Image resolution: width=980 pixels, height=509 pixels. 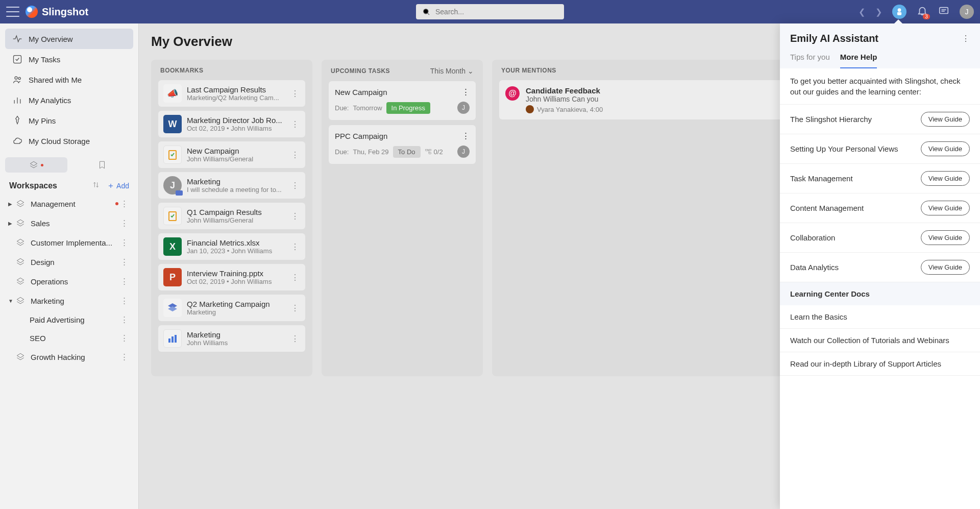 What do you see at coordinates (69, 59) in the screenshot?
I see `nav-my-tasks: My Tasks` at bounding box center [69, 59].